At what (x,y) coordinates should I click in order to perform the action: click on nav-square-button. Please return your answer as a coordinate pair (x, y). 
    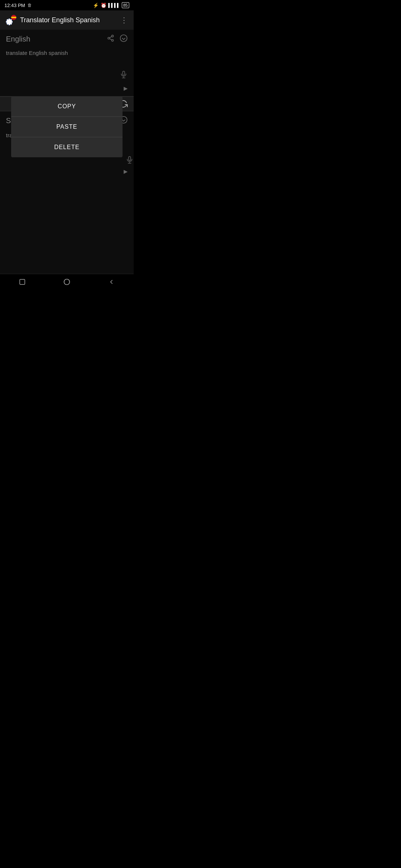
    Looking at the image, I should click on (22, 282).